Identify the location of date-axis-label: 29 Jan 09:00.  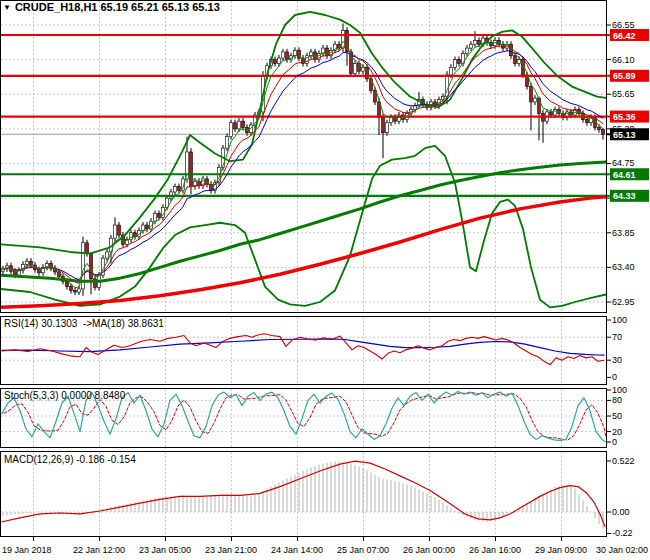
(561, 550).